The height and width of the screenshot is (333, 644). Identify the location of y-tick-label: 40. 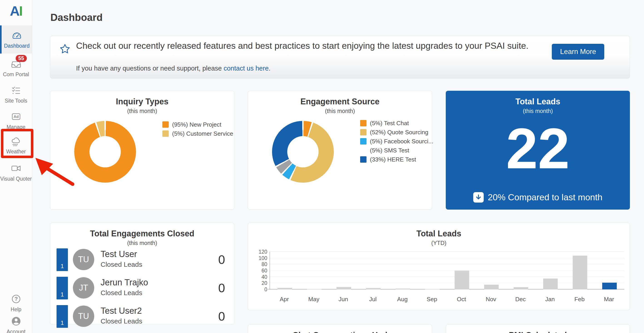
(258, 277).